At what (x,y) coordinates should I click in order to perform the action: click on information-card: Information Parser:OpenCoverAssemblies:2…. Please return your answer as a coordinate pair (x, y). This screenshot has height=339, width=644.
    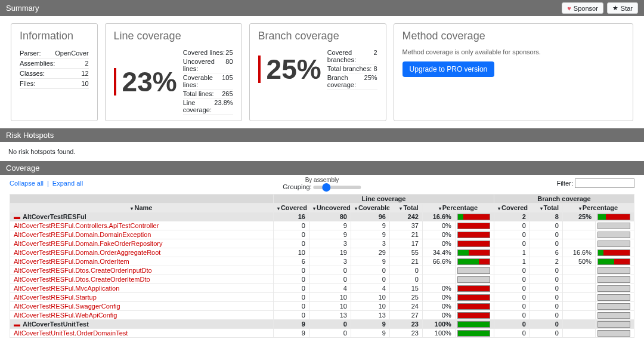
    Looking at the image, I should click on (54, 72).